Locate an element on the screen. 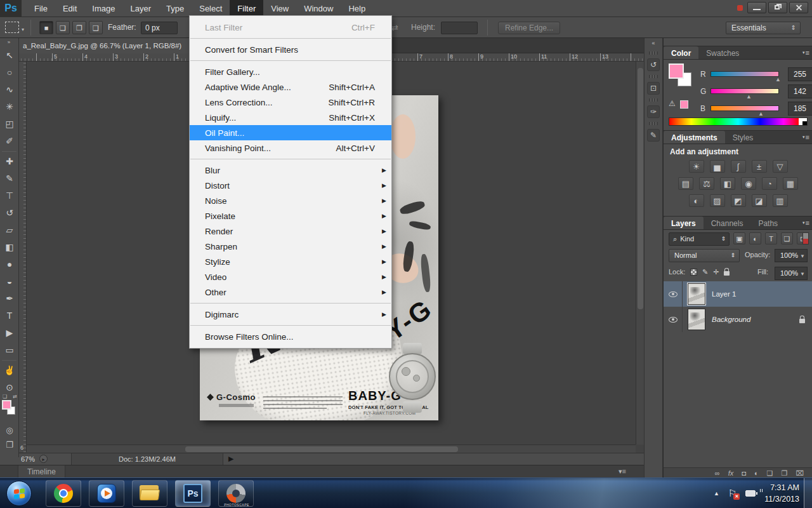  intersect-with-selection-button: ❑ is located at coordinates (96, 28).